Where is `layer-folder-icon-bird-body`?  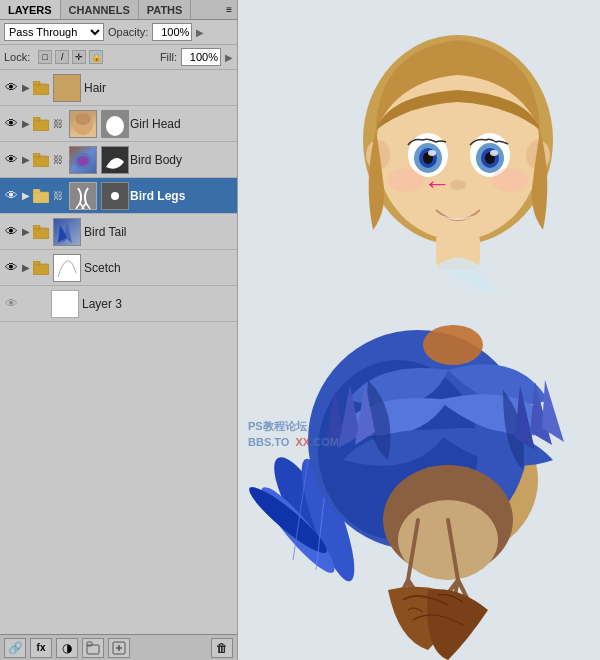
layer-folder-icon-bird-body is located at coordinates (41, 160).